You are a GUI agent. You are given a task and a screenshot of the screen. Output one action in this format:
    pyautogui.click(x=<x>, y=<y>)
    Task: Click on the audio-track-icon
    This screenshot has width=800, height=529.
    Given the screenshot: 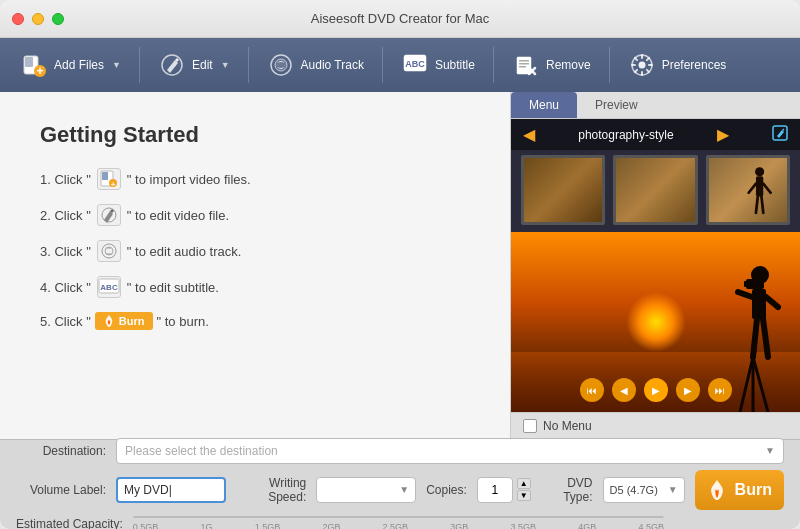 What is the action you would take?
    pyautogui.click(x=281, y=65)
    